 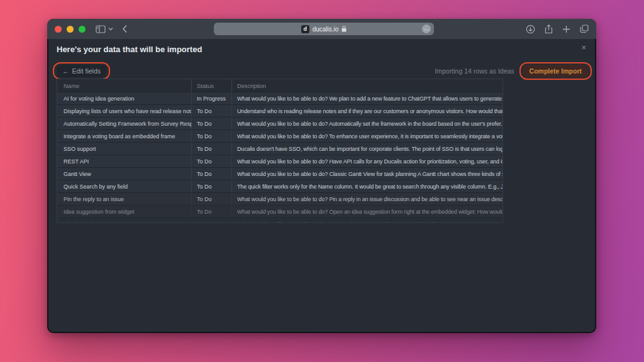 I want to click on cell-name: Automatically Setting Framework from Sur…, so click(x=125, y=123).